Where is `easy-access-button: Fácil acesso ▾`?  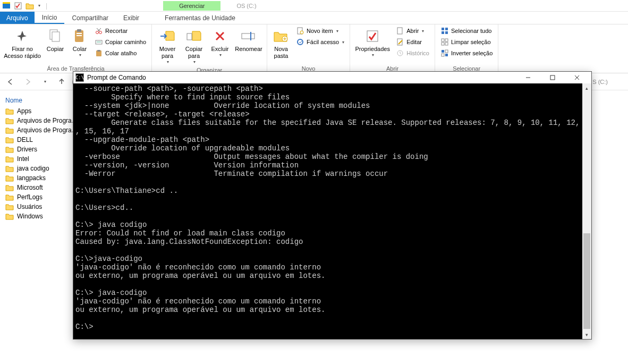
easy-access-button: Fácil acesso ▾ is located at coordinates (320, 42).